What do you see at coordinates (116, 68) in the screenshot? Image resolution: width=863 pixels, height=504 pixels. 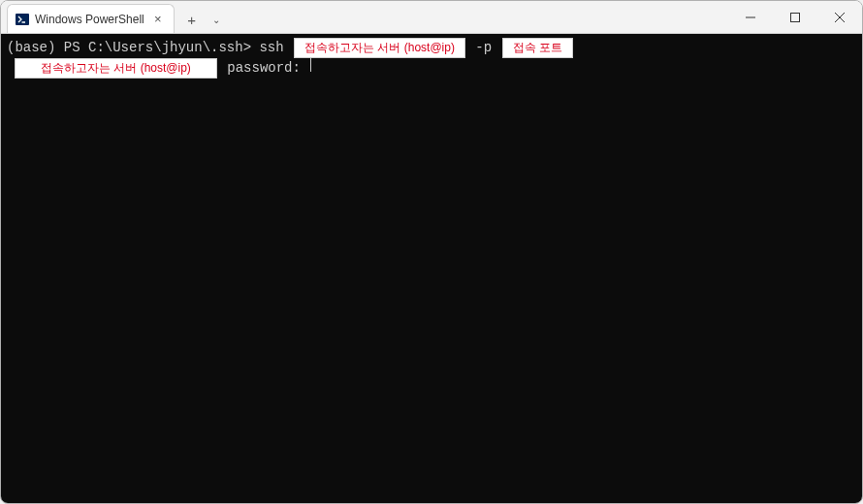 I see `annotation-server-host-2: 접속하고자는 서버 (host@ip)` at bounding box center [116, 68].